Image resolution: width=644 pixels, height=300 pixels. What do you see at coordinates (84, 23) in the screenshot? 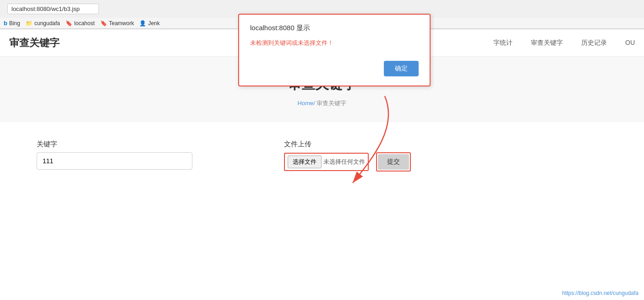
I see `bookmark-locahost-label: locahost` at bounding box center [84, 23].